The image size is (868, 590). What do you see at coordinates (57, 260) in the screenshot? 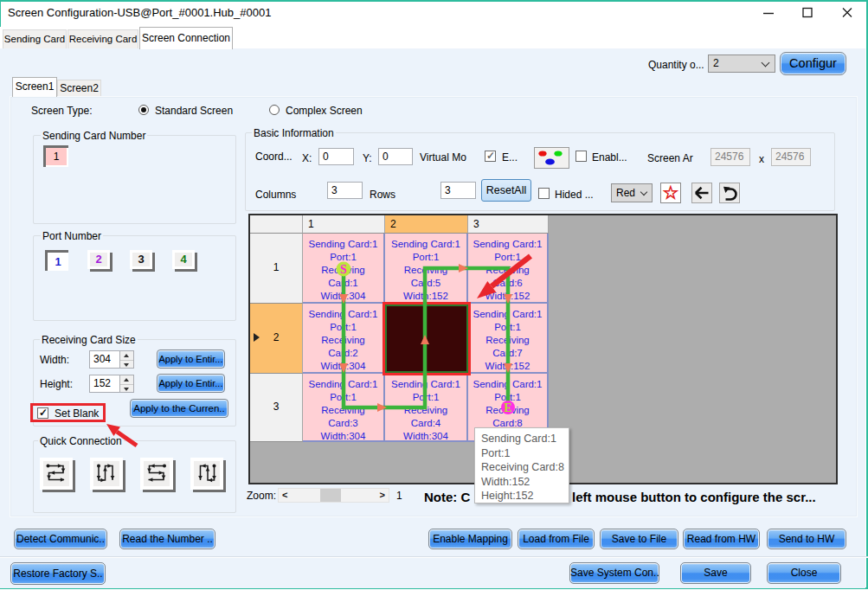
I see `port-button-1: 1` at bounding box center [57, 260].